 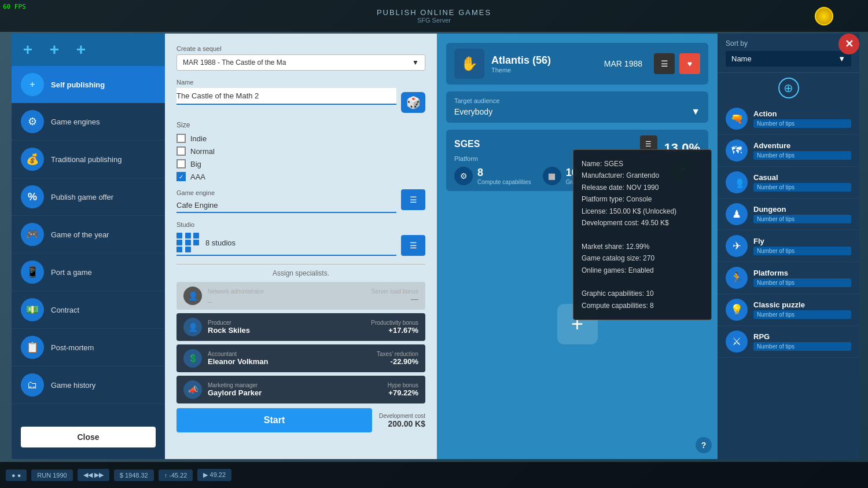 What do you see at coordinates (413, 200) in the screenshot?
I see `engine-list-button: ☰` at bounding box center [413, 200].